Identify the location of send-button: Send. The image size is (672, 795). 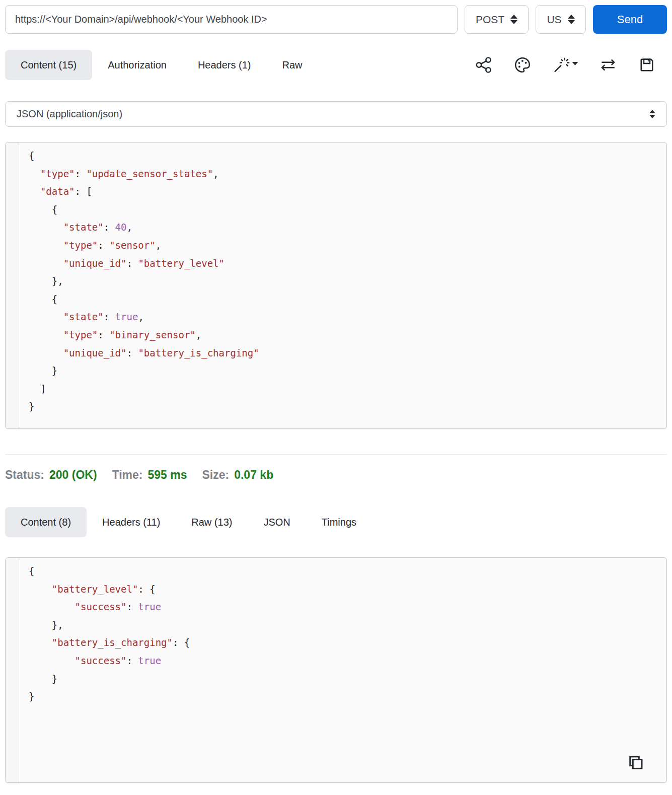
(630, 19).